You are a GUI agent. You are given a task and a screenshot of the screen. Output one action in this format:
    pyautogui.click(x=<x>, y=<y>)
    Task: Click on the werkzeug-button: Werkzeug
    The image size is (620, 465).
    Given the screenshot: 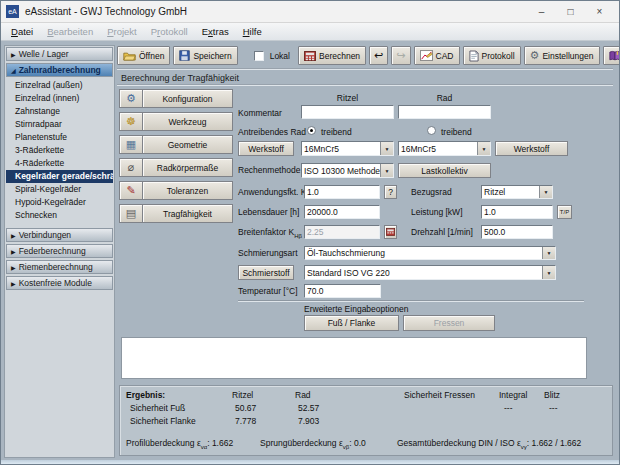 What is the action you would take?
    pyautogui.click(x=188, y=122)
    